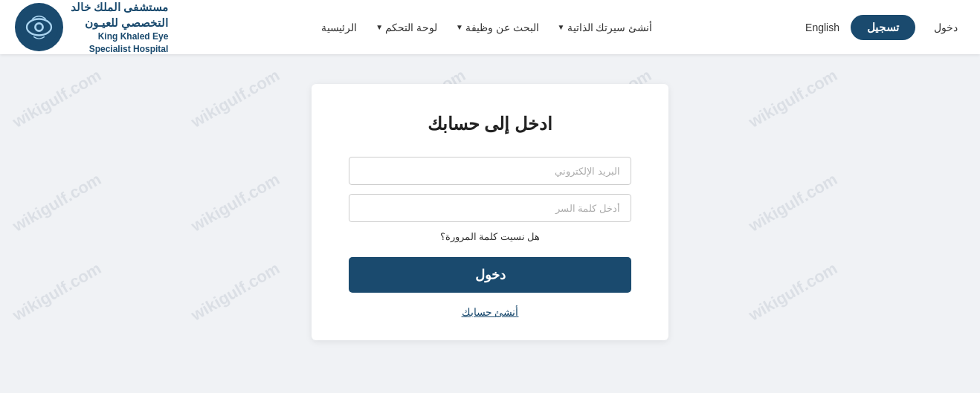  I want to click on create-account-link: أنشئ حسابك, so click(490, 312).